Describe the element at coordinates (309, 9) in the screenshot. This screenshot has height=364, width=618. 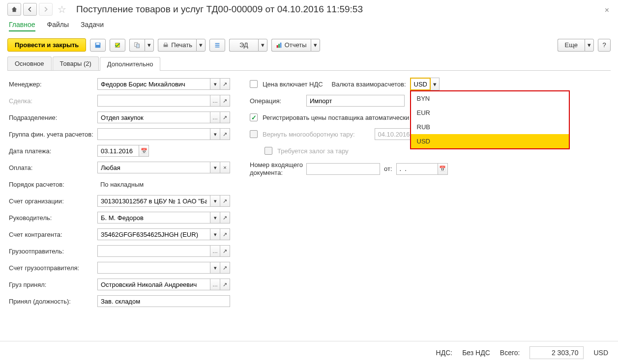
I see `nav-toolbar: ☆ Поступление товаров и услуг ТД00-00000…` at that location.